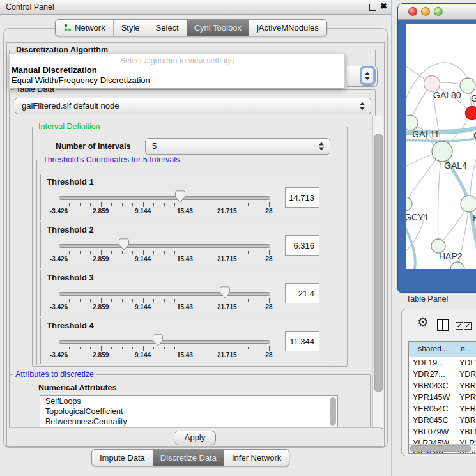 This screenshot has width=476, height=476. What do you see at coordinates (190, 457) in the screenshot?
I see `bottom-tab-strip: Impute DataDiscretize DataInfer Network` at bounding box center [190, 457].